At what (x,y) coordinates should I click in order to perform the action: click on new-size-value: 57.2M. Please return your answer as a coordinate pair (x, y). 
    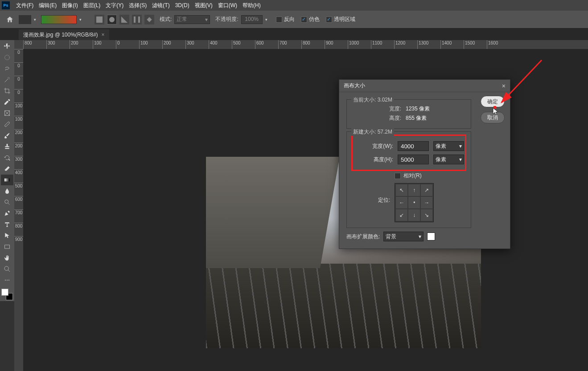
    Looking at the image, I should click on (385, 132).